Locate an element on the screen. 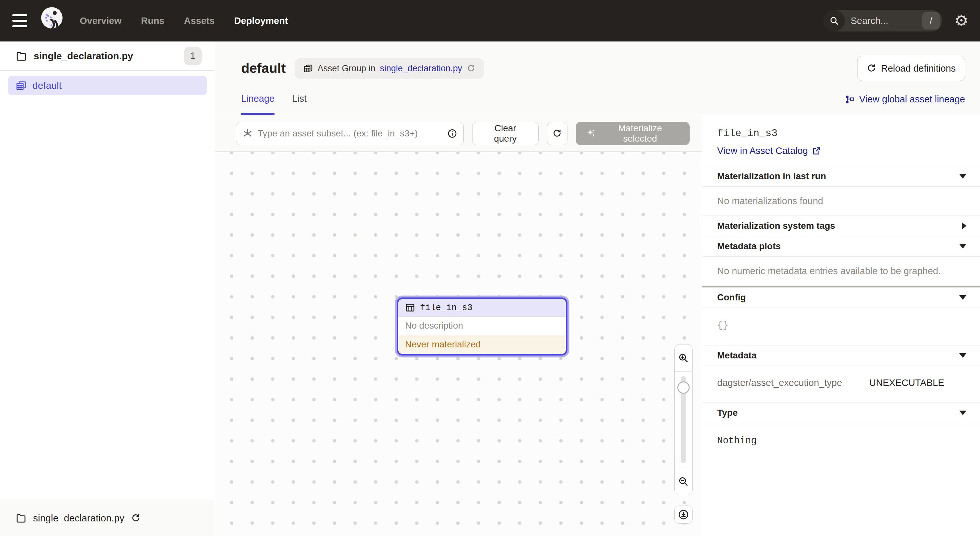  section-type: Type Nothing is located at coordinates (841, 432).